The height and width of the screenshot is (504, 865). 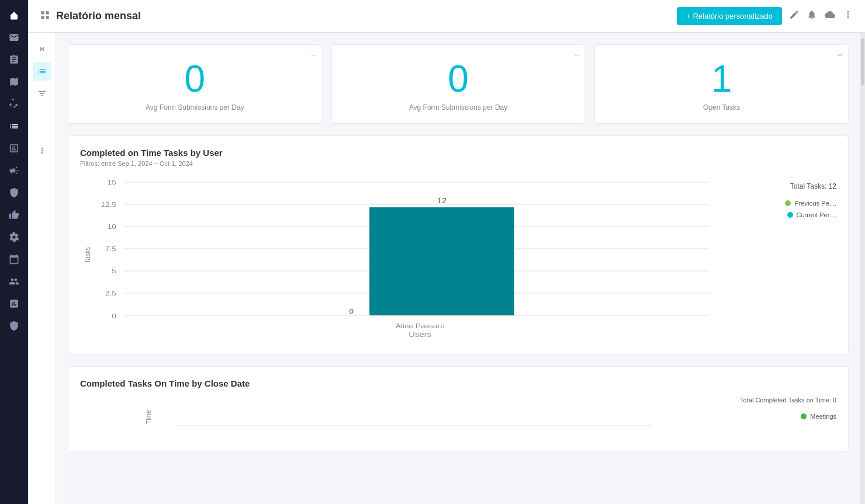 What do you see at coordinates (14, 148) in the screenshot?
I see `sidebar-report-icon` at bounding box center [14, 148].